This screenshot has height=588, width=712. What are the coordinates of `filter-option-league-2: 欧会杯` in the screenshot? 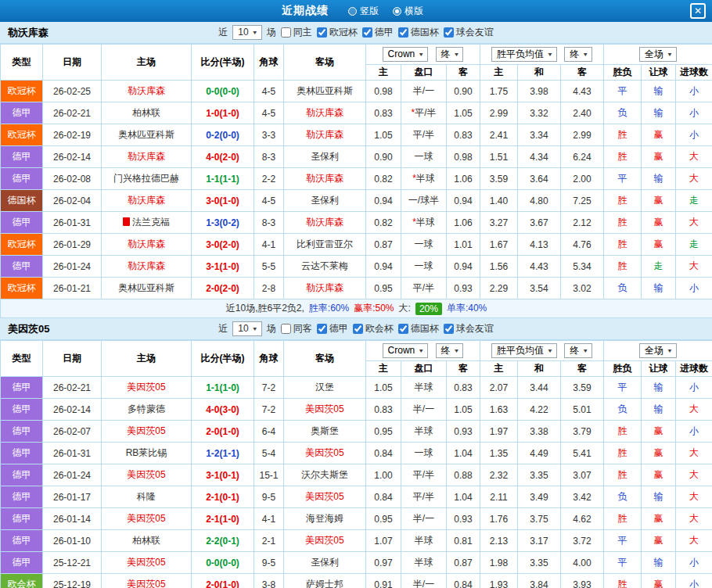 It's located at (373, 328).